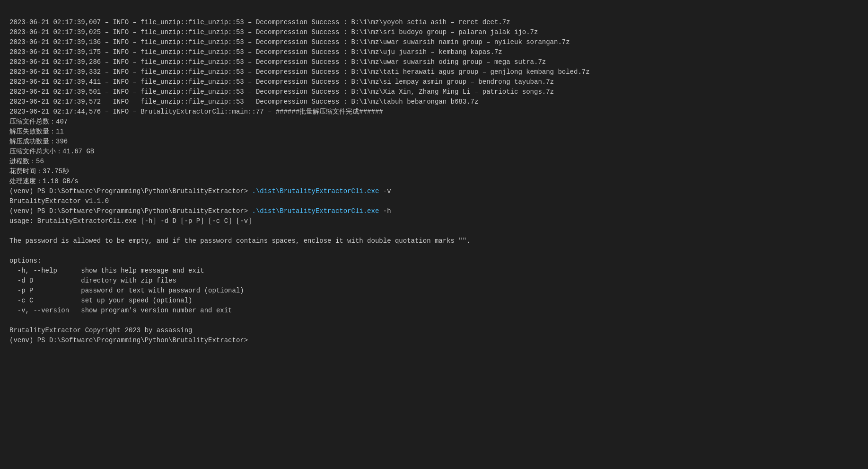 Image resolution: width=868 pixels, height=469 pixels. Describe the element at coordinates (434, 52) in the screenshot. I see `terminal-line: 2023-06-21 02:17:39,175 – INFO – file_un…` at that location.